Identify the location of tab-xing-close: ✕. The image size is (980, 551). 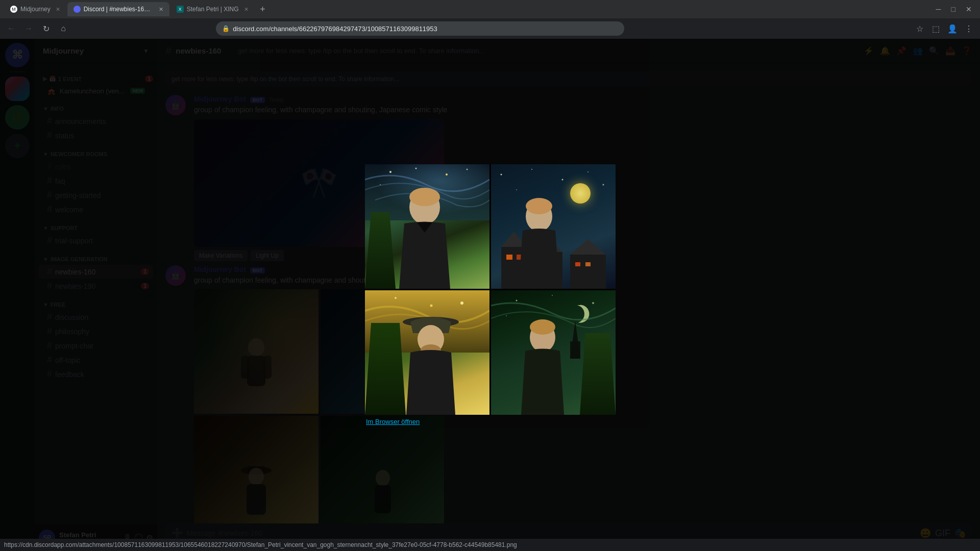
(246, 9).